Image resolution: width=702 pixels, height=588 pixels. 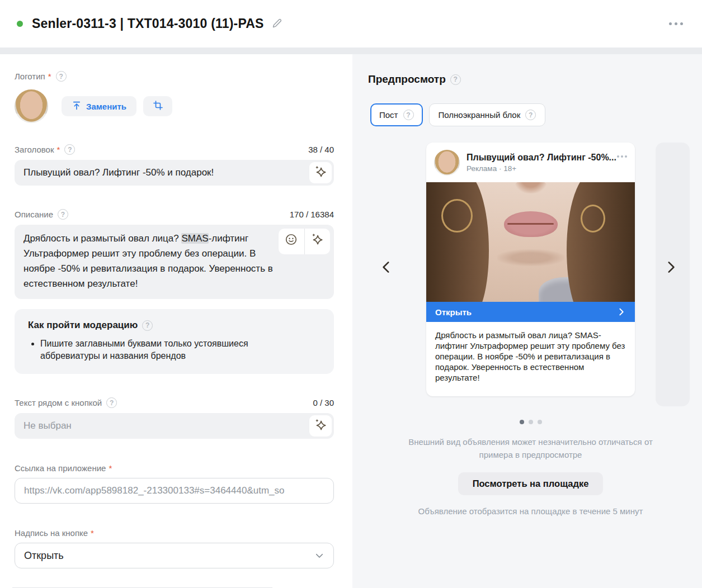 What do you see at coordinates (621, 312) in the screenshot?
I see `chevron-right-icon` at bounding box center [621, 312].